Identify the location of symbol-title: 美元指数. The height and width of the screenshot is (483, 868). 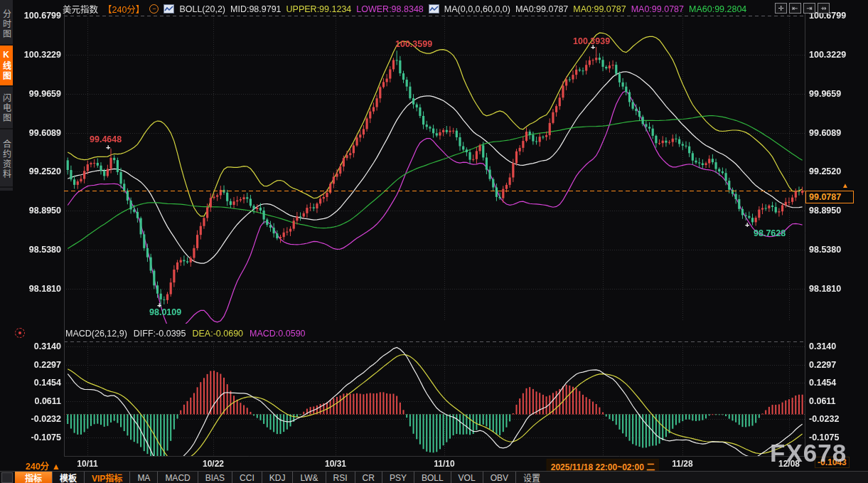
(80, 9).